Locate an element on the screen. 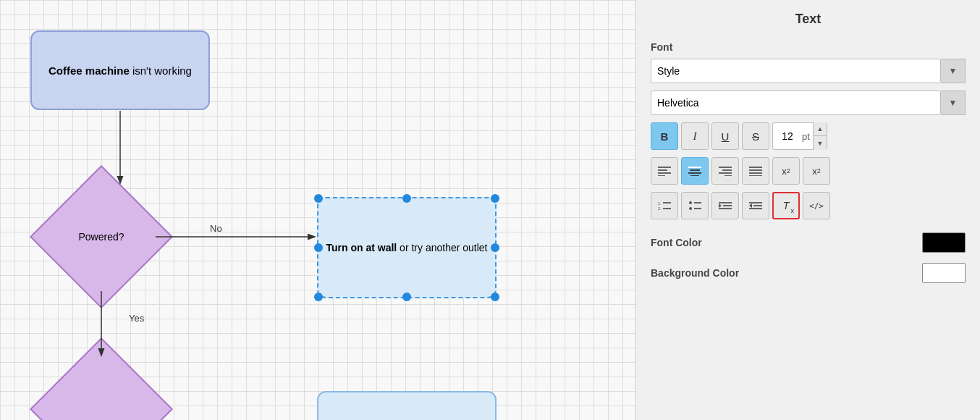  start-node: Coffee machine isn't working is located at coordinates (120, 70).